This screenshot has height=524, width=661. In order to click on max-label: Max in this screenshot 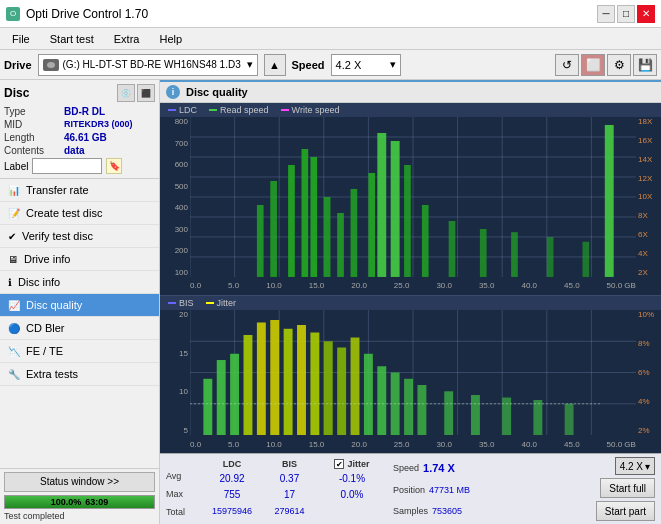, I will do `click(184, 494)`.